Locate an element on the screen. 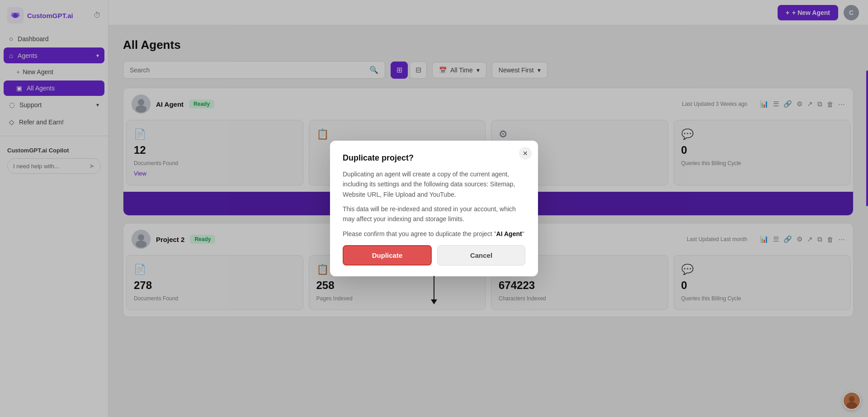 Image resolution: width=868 pixels, height=417 pixels. modal-body-p2: This data will be re-indexed and stored … is located at coordinates (434, 214).